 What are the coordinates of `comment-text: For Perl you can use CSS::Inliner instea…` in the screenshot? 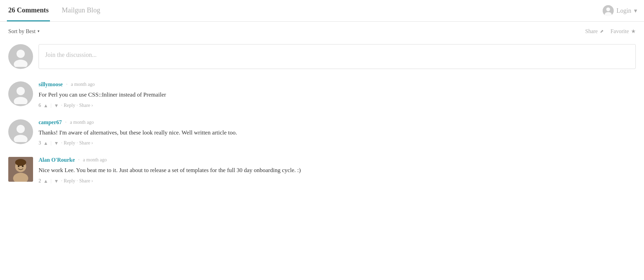 It's located at (337, 95).